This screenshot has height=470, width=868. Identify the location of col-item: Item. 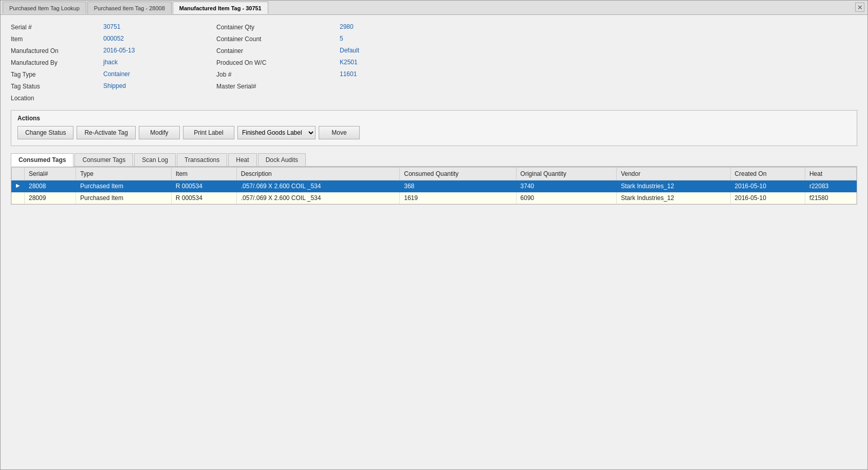
(204, 174).